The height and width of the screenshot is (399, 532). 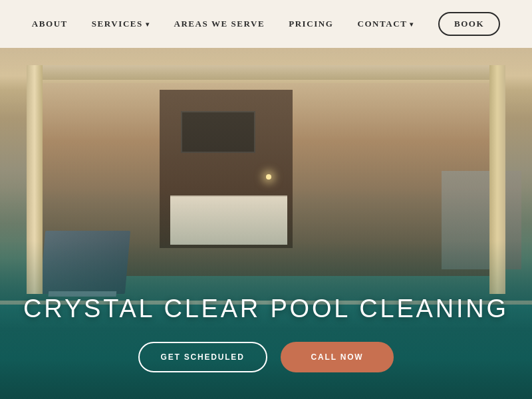 What do you see at coordinates (311, 24) in the screenshot?
I see `nav-pricing: PRICING` at bounding box center [311, 24].